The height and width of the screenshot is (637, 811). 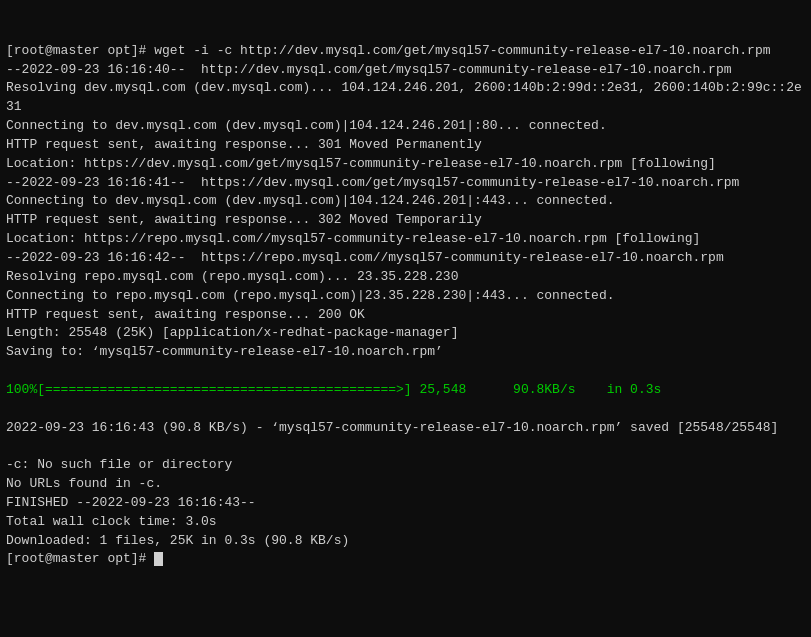 What do you see at coordinates (406, 466) in the screenshot?
I see `terminal-line: -c: No such file or directory` at bounding box center [406, 466].